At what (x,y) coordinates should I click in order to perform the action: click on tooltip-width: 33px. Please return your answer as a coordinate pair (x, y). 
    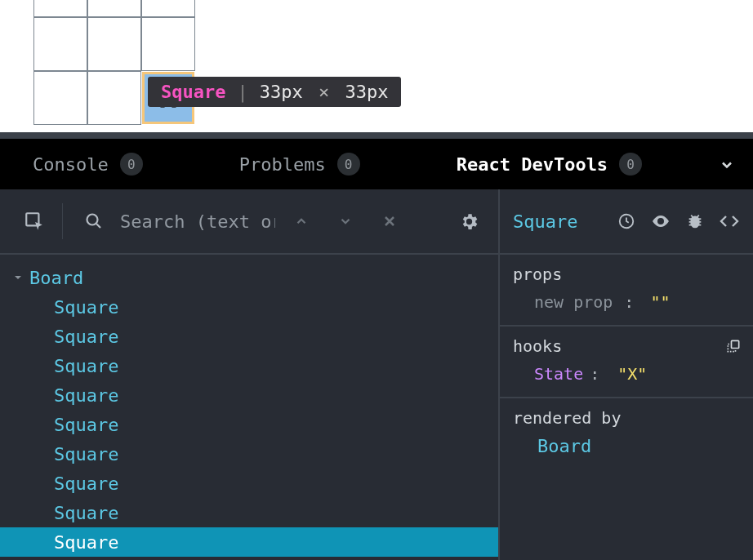
    Looking at the image, I should click on (281, 91).